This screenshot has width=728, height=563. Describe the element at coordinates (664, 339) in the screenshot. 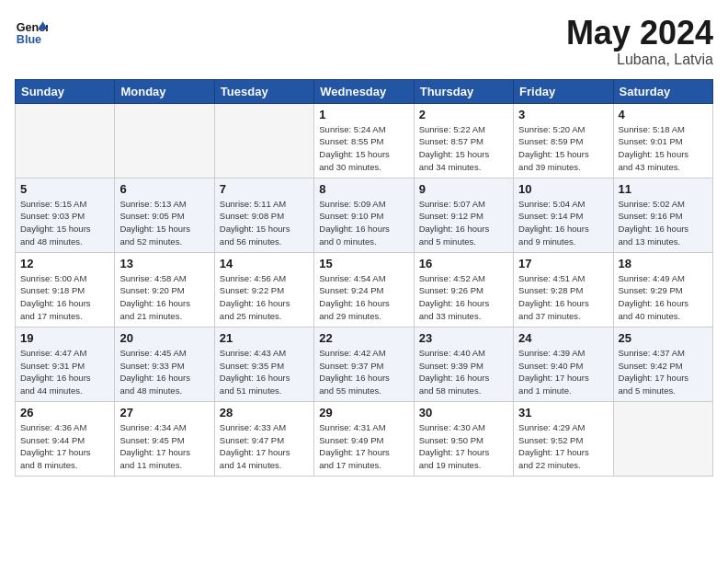

I see `day-number: 25` at that location.